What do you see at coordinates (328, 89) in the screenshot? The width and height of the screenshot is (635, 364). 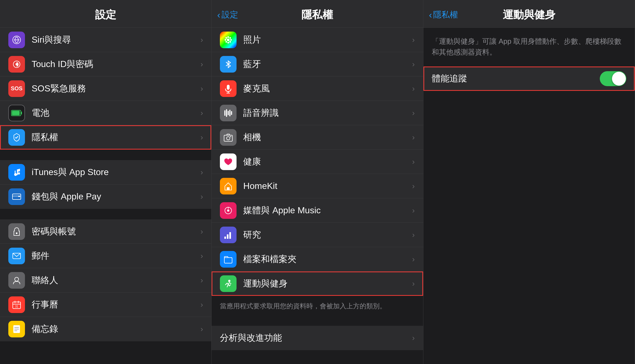 I see `microphone-label: 麥克風` at bounding box center [328, 89].